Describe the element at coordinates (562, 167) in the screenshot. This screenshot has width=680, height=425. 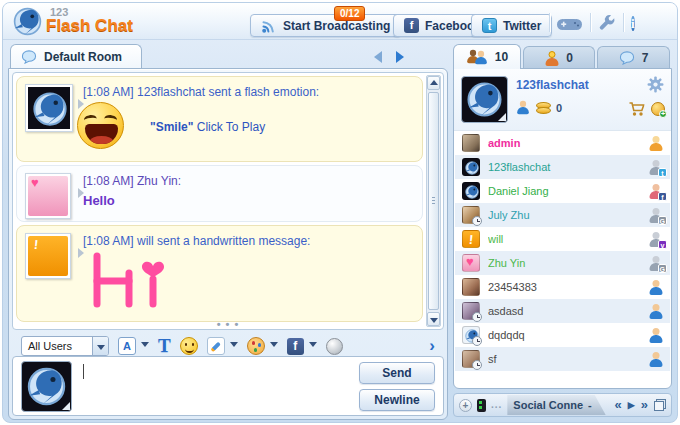
I see `user-row: 123flashchat t` at that location.